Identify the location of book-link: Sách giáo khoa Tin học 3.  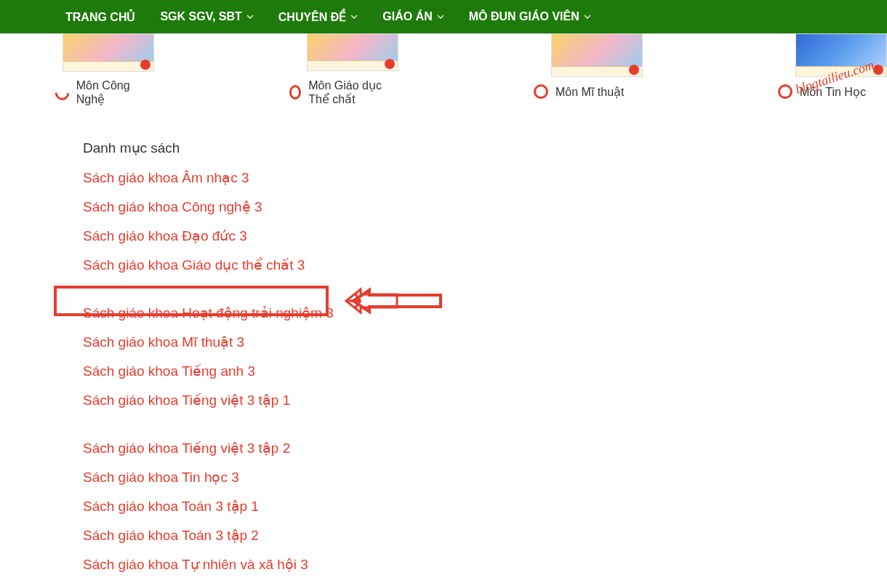
(485, 478).